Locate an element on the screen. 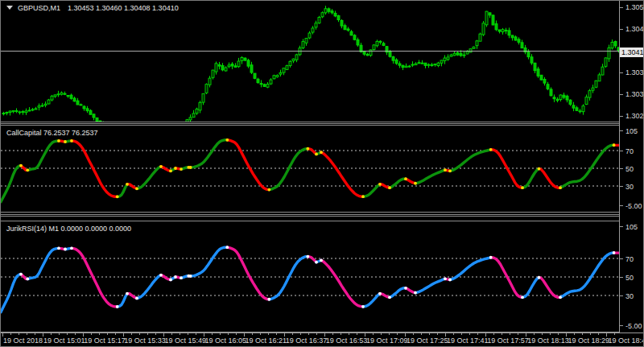  time-axis-label: 19 Oct 15:33 is located at coordinates (145, 341).